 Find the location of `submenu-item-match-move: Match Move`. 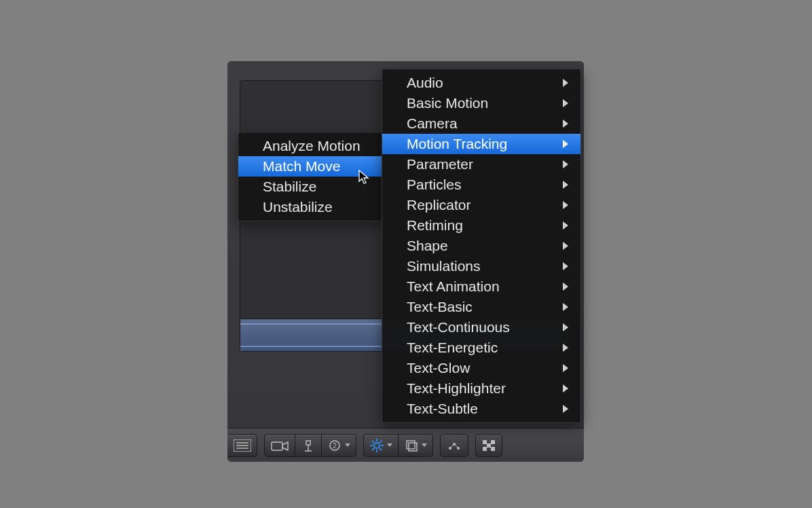

submenu-item-match-move: Match Move is located at coordinates (310, 166).